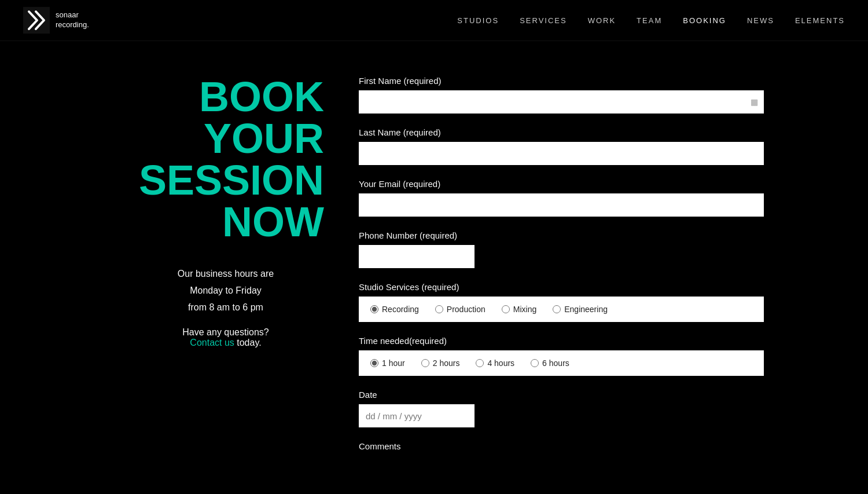  What do you see at coordinates (561, 102) in the screenshot?
I see `first-name-input-wrapper: ▦` at bounding box center [561, 102].